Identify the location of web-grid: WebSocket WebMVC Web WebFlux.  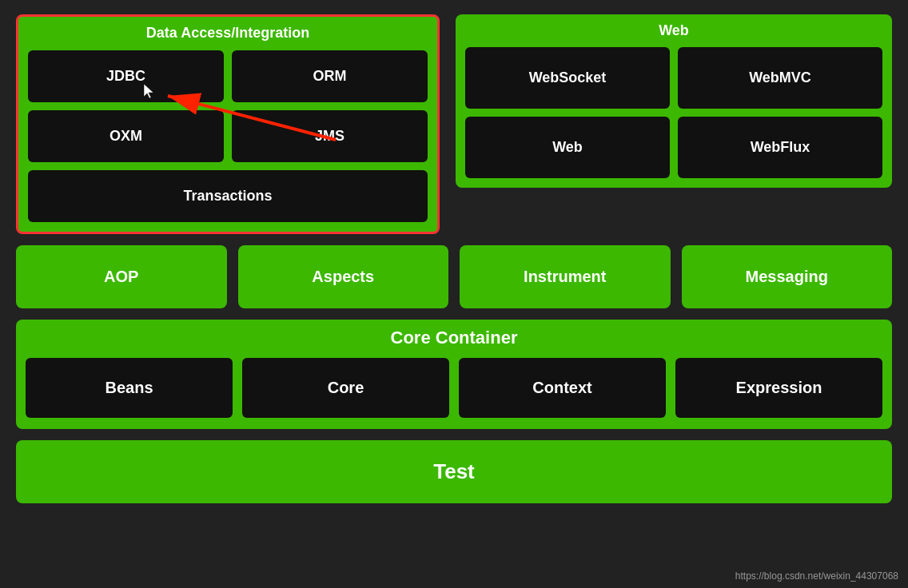
(674, 113).